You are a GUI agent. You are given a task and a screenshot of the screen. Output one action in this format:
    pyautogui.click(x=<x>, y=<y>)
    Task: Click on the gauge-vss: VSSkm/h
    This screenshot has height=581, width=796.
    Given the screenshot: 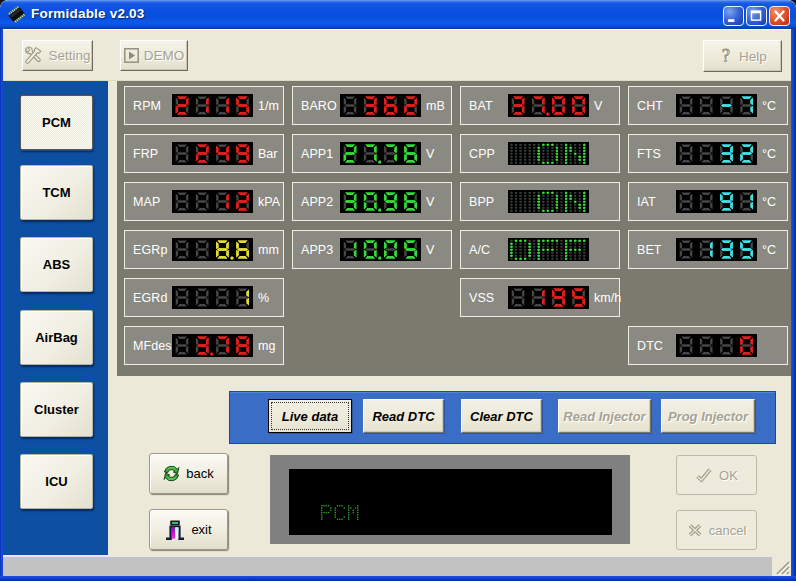 What is the action you would take?
    pyautogui.click(x=540, y=298)
    